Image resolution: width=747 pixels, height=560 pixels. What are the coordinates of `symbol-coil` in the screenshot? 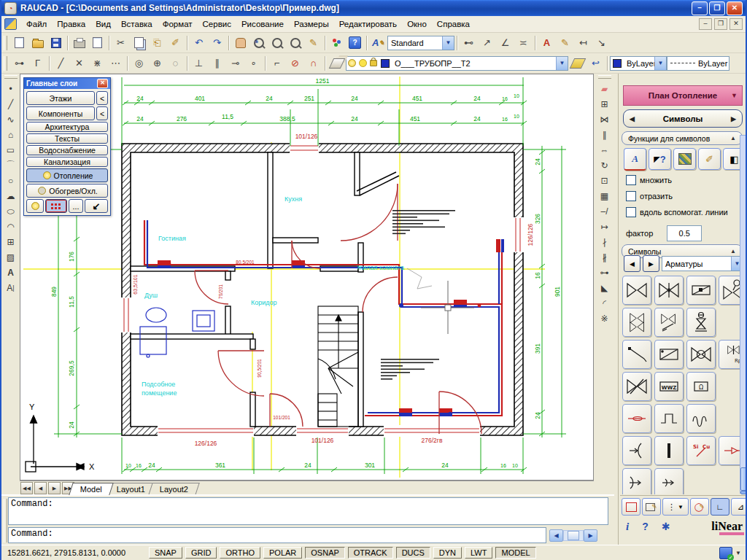 It's located at (701, 419).